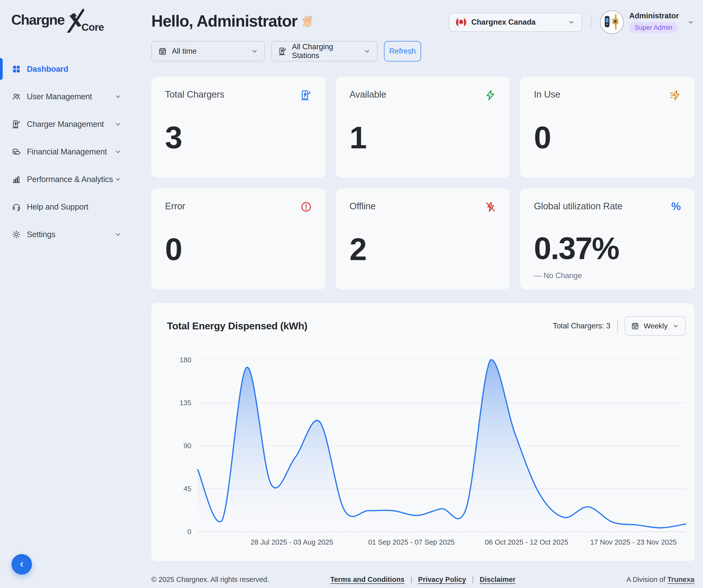 The width and height of the screenshot is (703, 588). I want to click on user-role-badge: Super Admin, so click(653, 27).